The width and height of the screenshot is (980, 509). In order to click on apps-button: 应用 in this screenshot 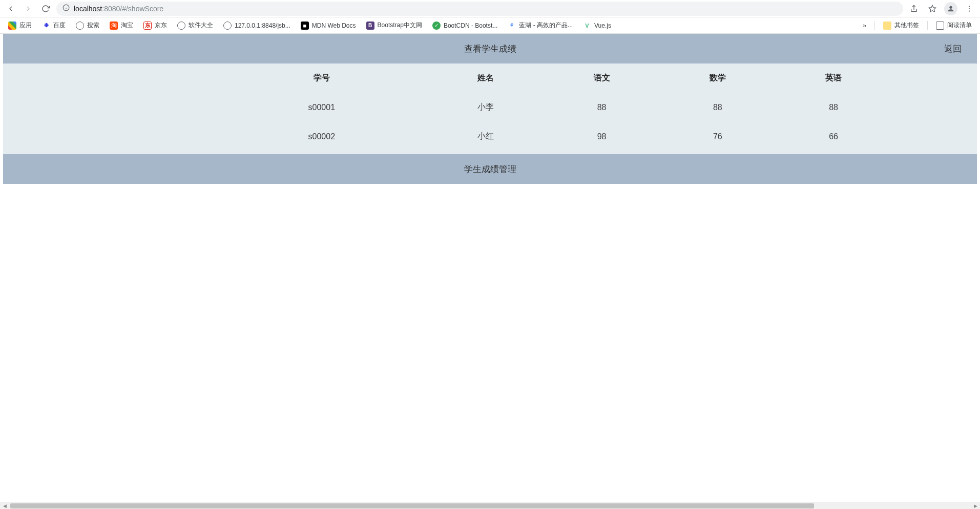, I will do `click(20, 26)`.